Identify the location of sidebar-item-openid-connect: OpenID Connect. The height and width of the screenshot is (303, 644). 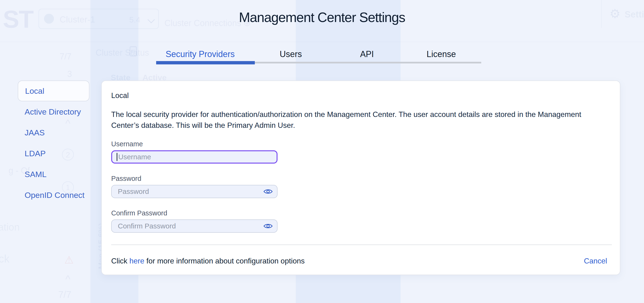
(54, 195).